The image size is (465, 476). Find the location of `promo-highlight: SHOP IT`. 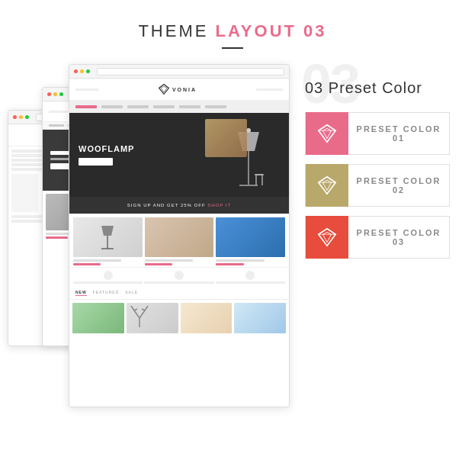

promo-highlight: SHOP IT is located at coordinates (220, 205).